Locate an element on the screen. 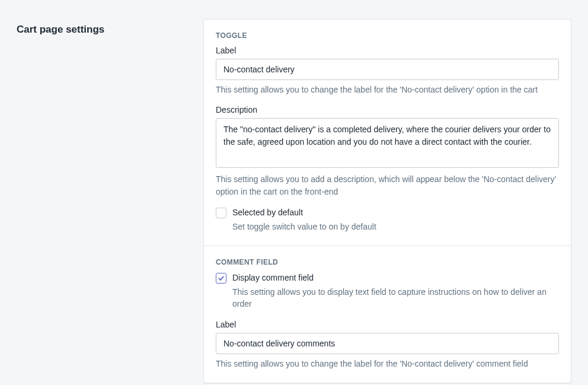 The height and width of the screenshot is (385, 588). toggle-label-field: Label This setting allows you to change … is located at coordinates (388, 71).